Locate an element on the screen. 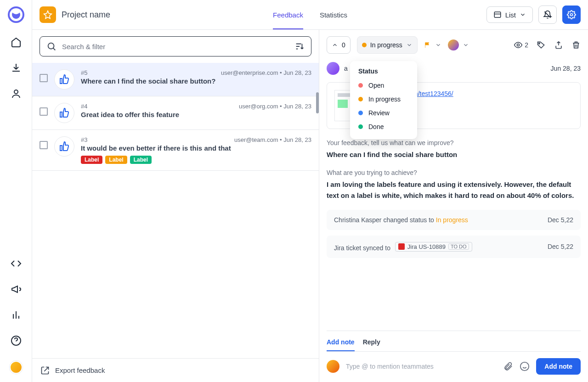 The image size is (588, 382). jira-icon is located at coordinates (401, 247).